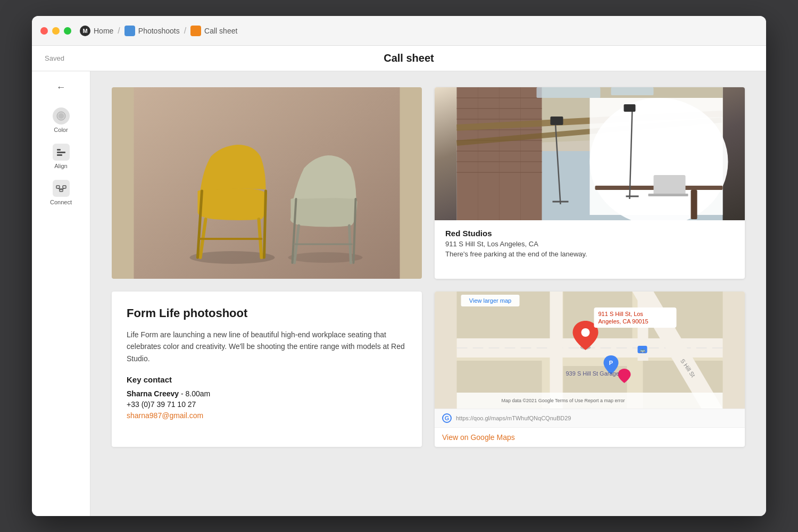 This screenshot has width=798, height=532. I want to click on photoshoots-label: Photoshoots, so click(159, 31).